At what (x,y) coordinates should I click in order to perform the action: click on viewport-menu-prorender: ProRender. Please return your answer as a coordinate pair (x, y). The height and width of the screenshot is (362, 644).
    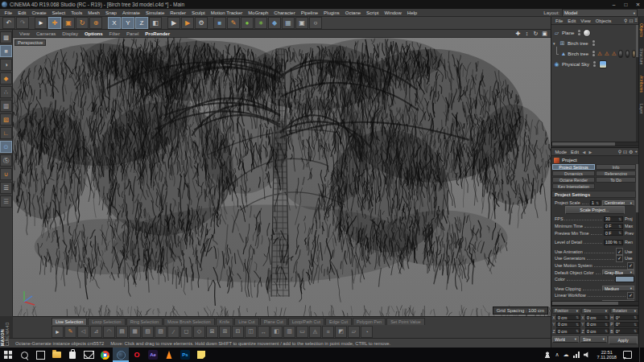
    Looking at the image, I should click on (158, 34).